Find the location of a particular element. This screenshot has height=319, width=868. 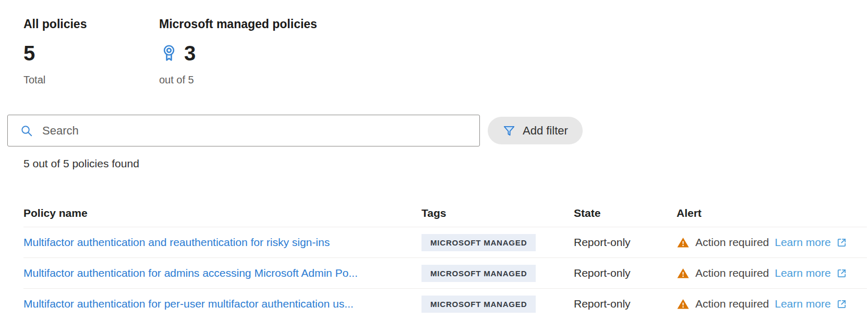

table-row: Multifactor authentication and reauthent… is located at coordinates (445, 243).